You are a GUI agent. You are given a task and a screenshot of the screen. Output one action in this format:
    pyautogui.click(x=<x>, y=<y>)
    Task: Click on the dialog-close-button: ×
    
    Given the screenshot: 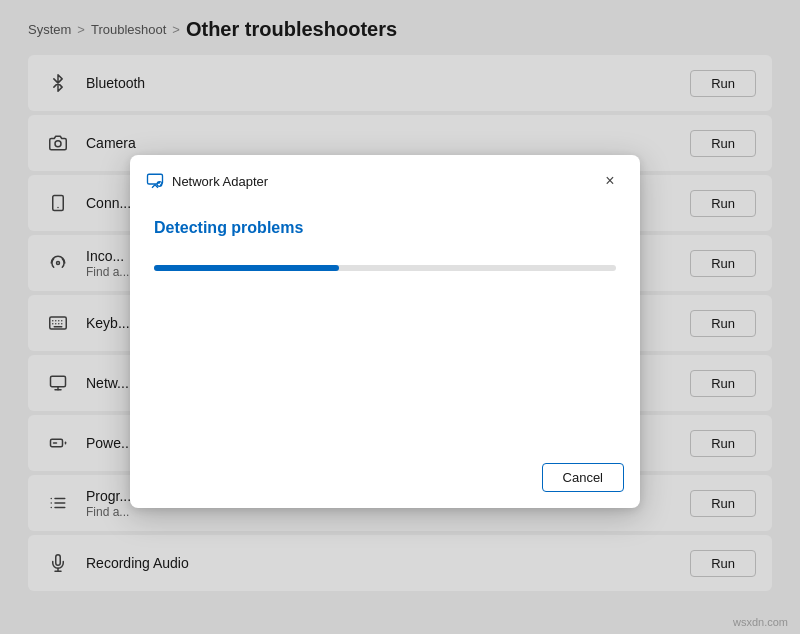 What is the action you would take?
    pyautogui.click(x=610, y=181)
    